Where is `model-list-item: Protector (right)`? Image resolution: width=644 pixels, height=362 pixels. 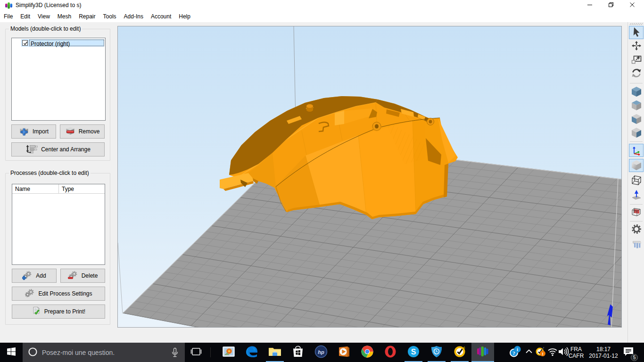
model-list-item: Protector (right) is located at coordinates (63, 43).